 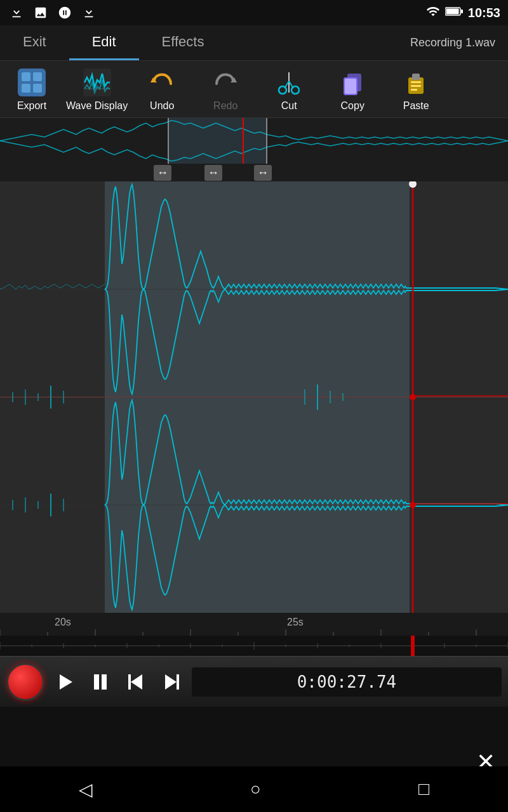 I want to click on wave-display-tool: Wave Display, so click(x=97, y=89).